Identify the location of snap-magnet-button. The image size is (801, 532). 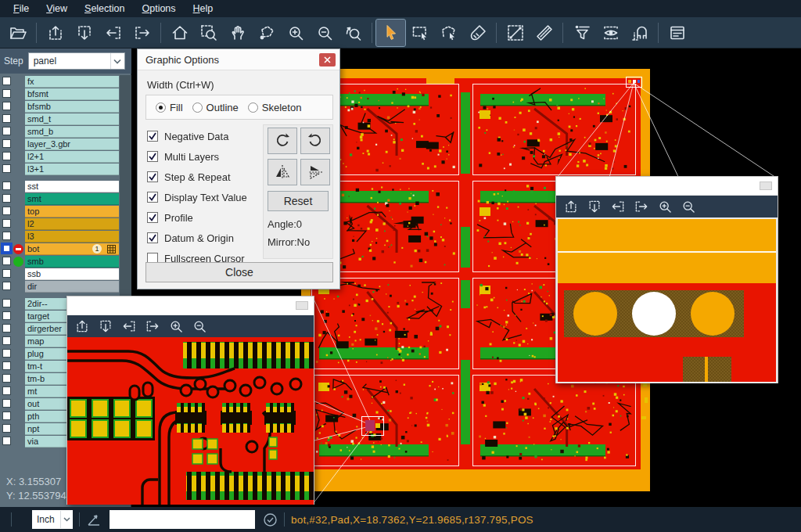
(640, 33).